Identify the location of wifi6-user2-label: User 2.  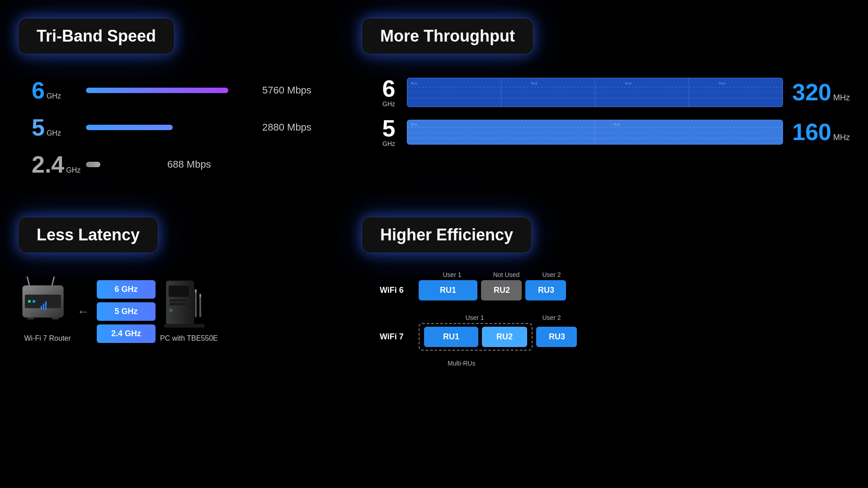
(552, 275).